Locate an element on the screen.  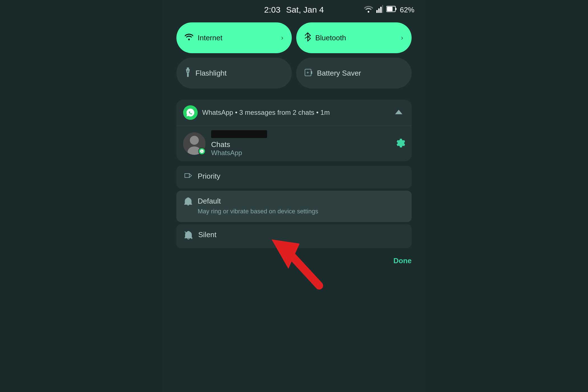
wifi-icon is located at coordinates (368, 10).